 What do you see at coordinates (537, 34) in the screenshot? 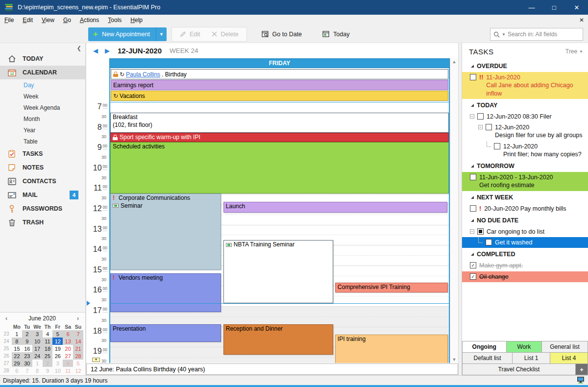
I see `search-box: ▼` at bounding box center [537, 34].